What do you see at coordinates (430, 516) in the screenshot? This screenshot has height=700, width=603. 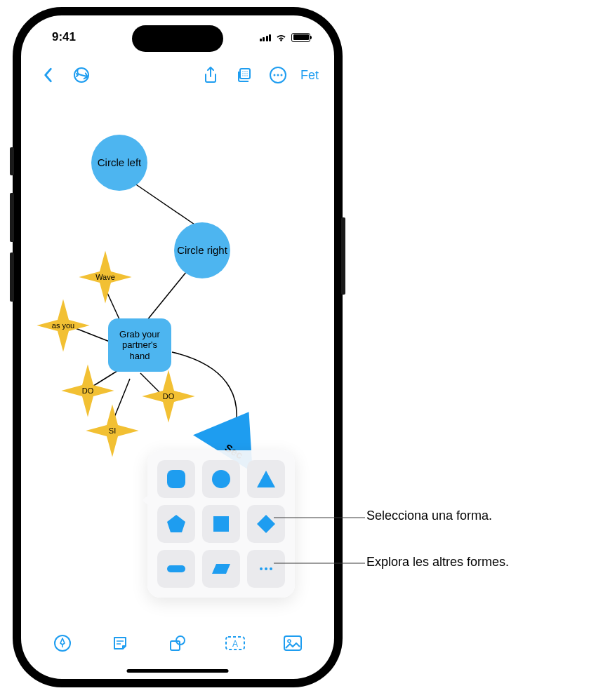 I see `callout-select-shape: Selecciona una forma.` at bounding box center [430, 516].